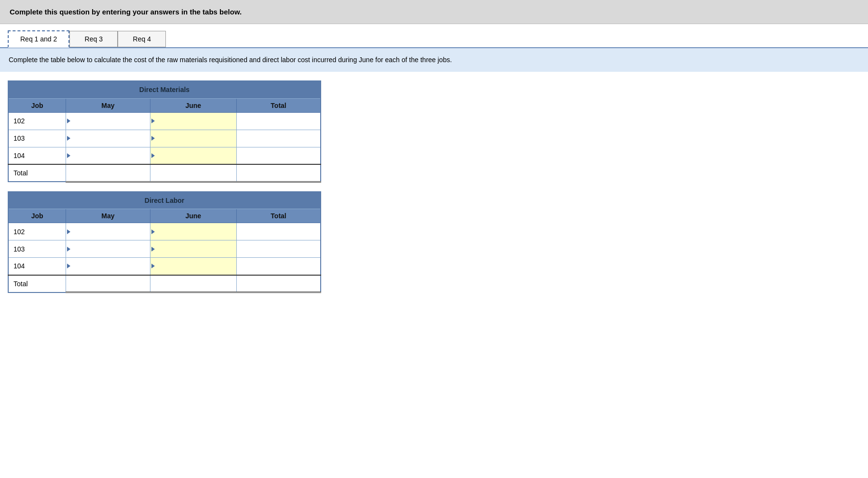  What do you see at coordinates (164, 242) in the screenshot?
I see `direct-labor-table: Direct Labor Job May June Total 102` at bounding box center [164, 242].